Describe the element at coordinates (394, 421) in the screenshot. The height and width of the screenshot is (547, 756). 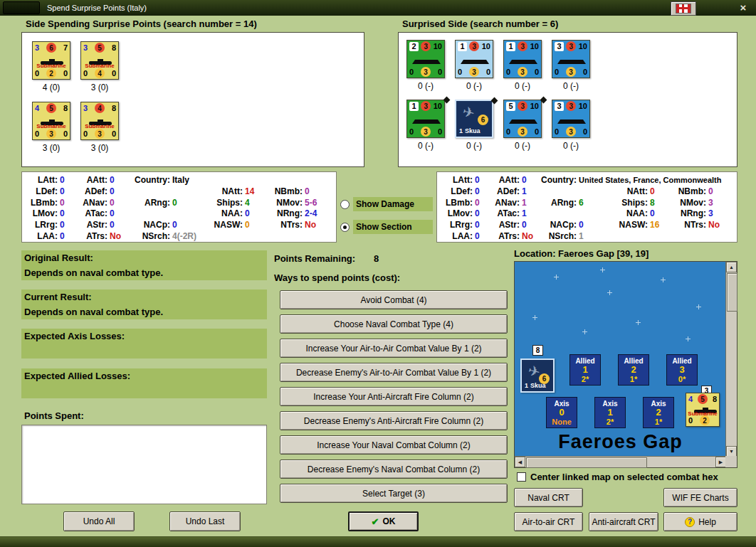
I see `spend-option-button: Decrease Enemy's Anti-Aircraft Fire Colu…` at that location.